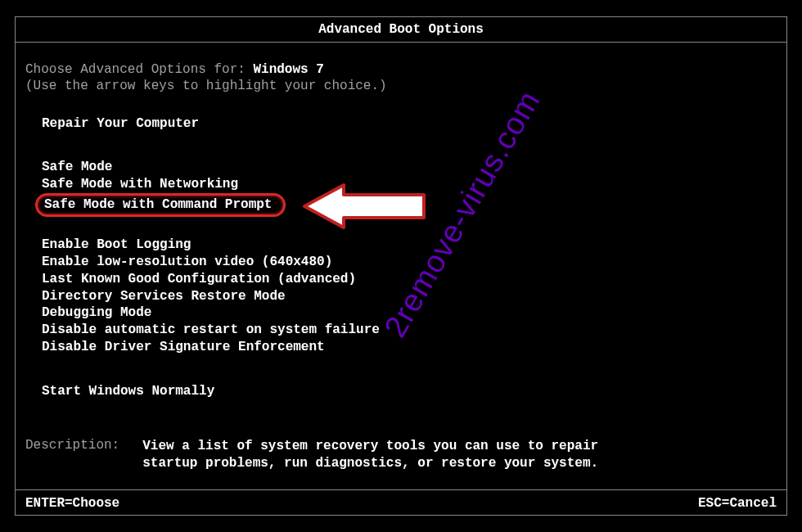 Image resolution: width=802 pixels, height=532 pixels. I want to click on menu-item-safemode-cmd: Safe Mode with Command Prompt, so click(160, 205).